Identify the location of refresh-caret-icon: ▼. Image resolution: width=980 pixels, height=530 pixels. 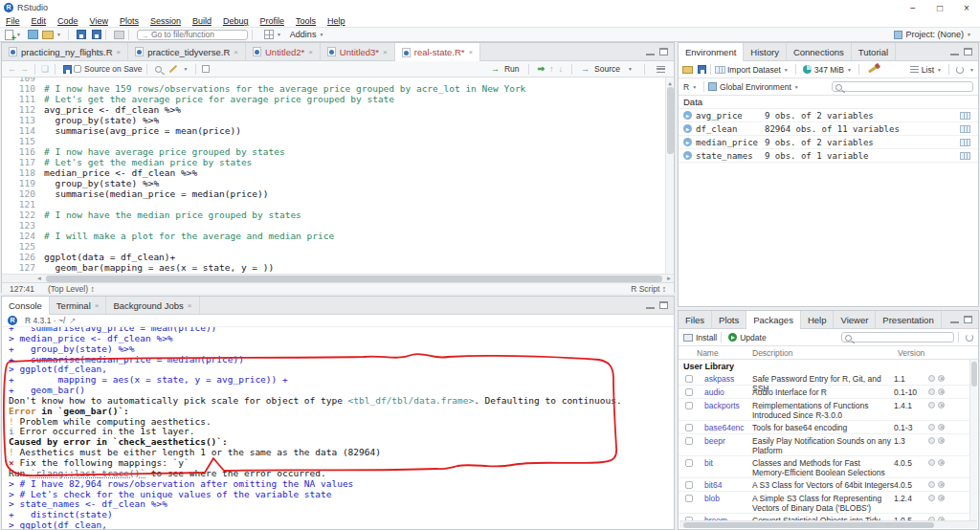
(972, 70).